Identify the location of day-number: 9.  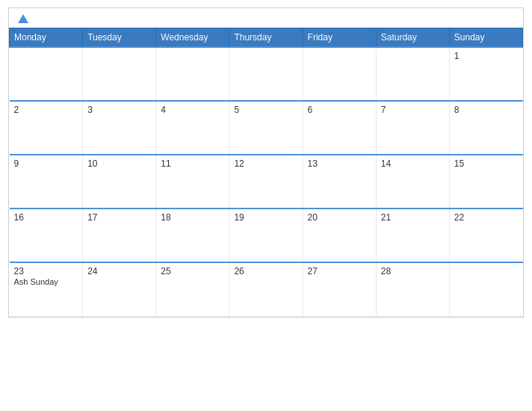
(16, 164).